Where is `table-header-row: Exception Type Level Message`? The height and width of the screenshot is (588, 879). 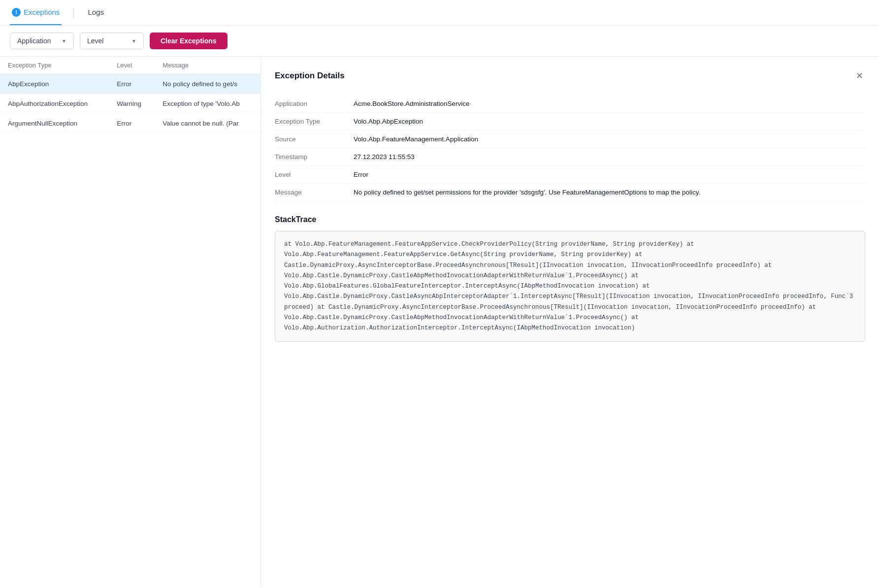 table-header-row: Exception Type Level Message is located at coordinates (130, 65).